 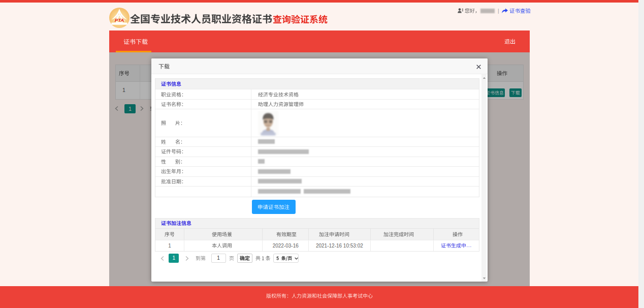 What do you see at coordinates (119, 20) in the screenshot?
I see `svg-text: PTA` at bounding box center [119, 20].